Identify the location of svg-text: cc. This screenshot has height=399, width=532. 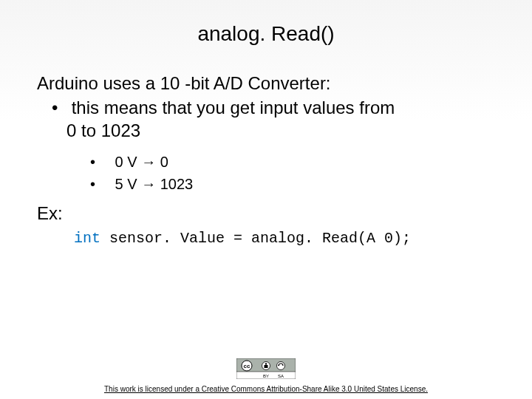
(247, 366).